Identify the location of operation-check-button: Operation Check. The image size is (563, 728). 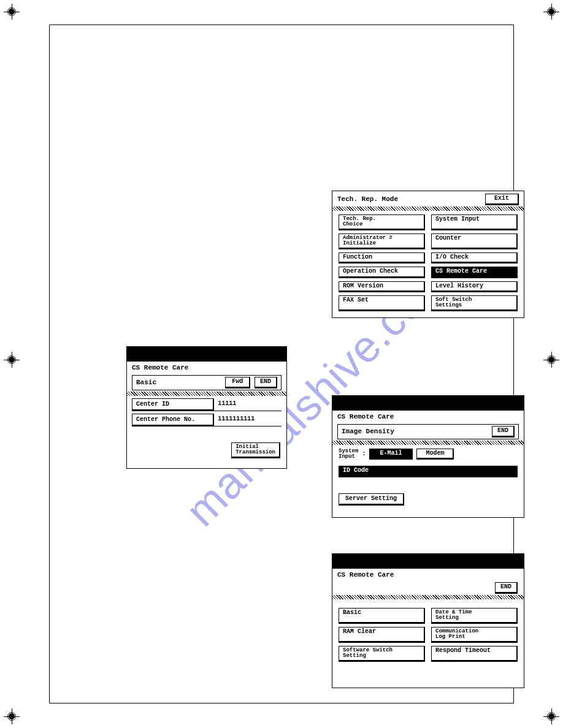
(381, 272).